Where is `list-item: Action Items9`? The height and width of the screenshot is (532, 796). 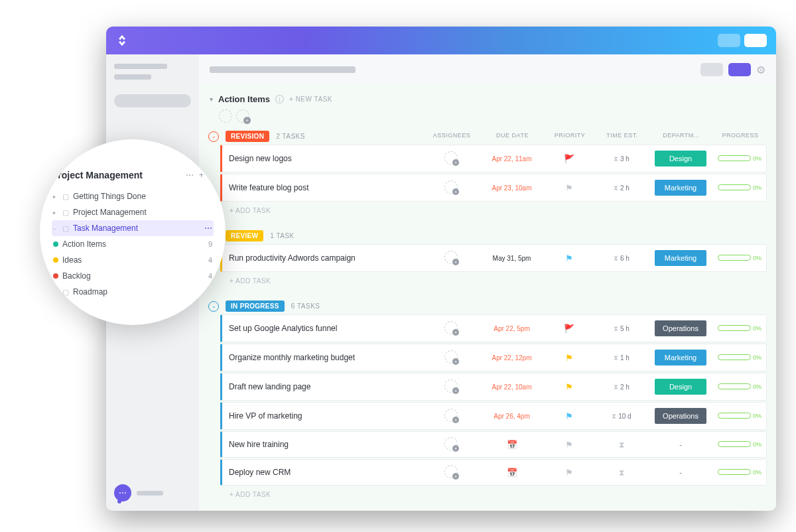
list-item: Action Items9 is located at coordinates (133, 244).